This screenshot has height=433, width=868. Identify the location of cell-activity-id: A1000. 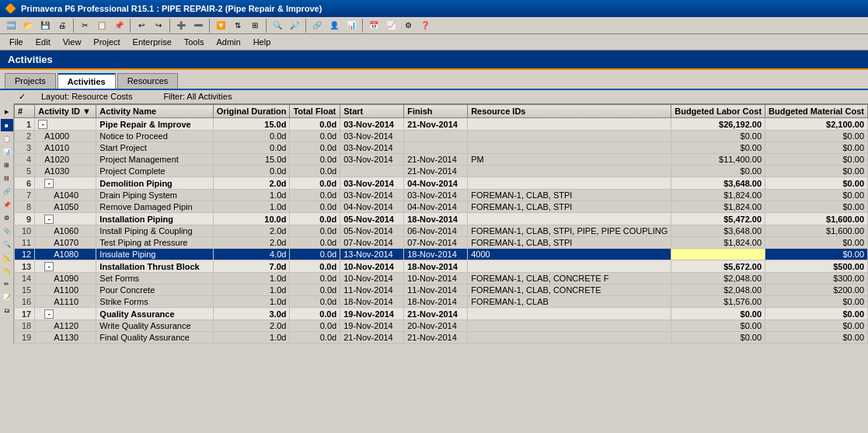
(65, 137).